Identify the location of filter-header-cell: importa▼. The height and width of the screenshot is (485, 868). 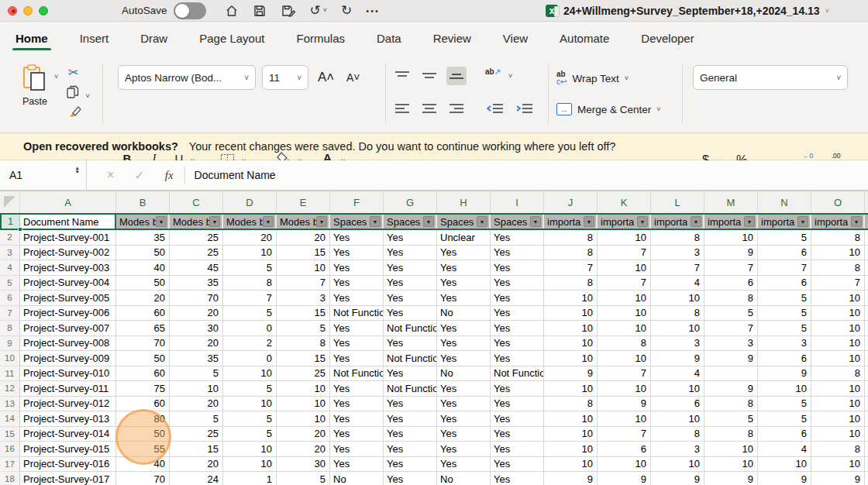
(839, 222).